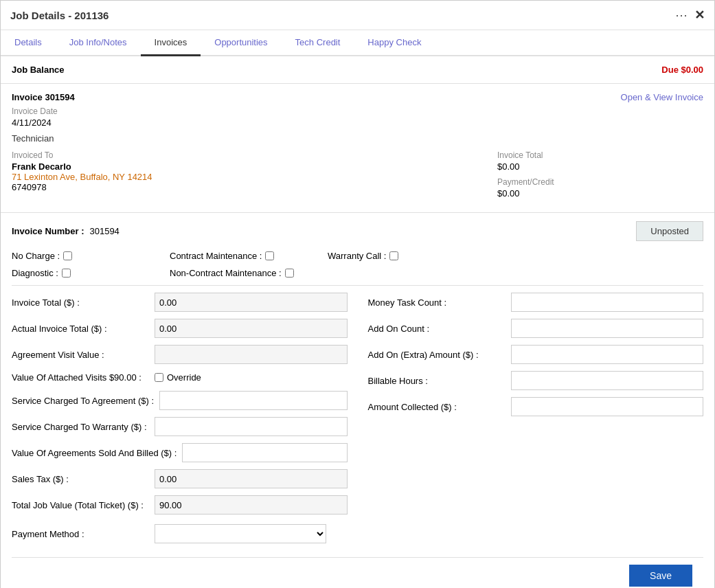 This screenshot has width=715, height=588. Describe the element at coordinates (35, 273) in the screenshot. I see `diagnostic-label: Diagnostic :` at that location.